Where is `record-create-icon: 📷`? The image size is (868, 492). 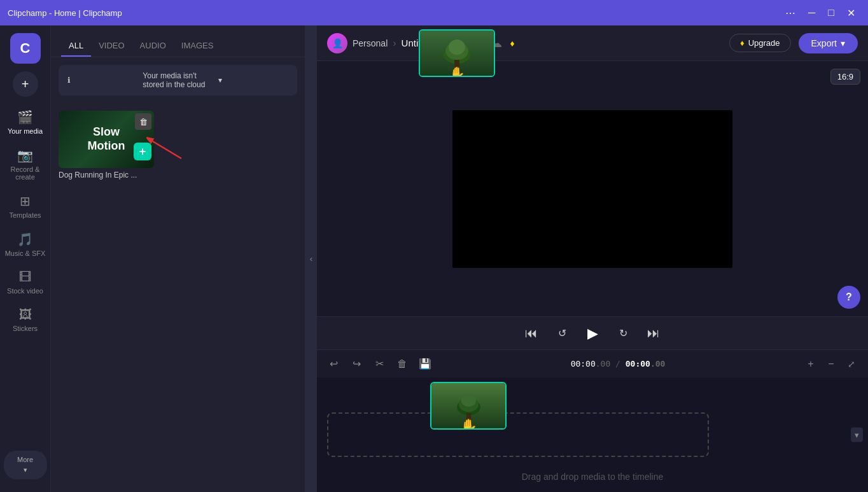
record-create-icon: 📷 is located at coordinates (25, 155).